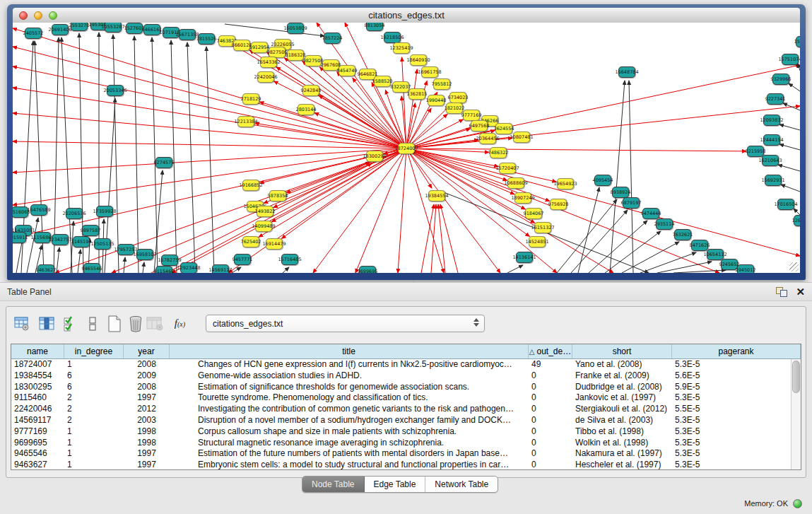  What do you see at coordinates (92, 268) in the screenshot?
I see `network-node: 9465546` at bounding box center [92, 268].